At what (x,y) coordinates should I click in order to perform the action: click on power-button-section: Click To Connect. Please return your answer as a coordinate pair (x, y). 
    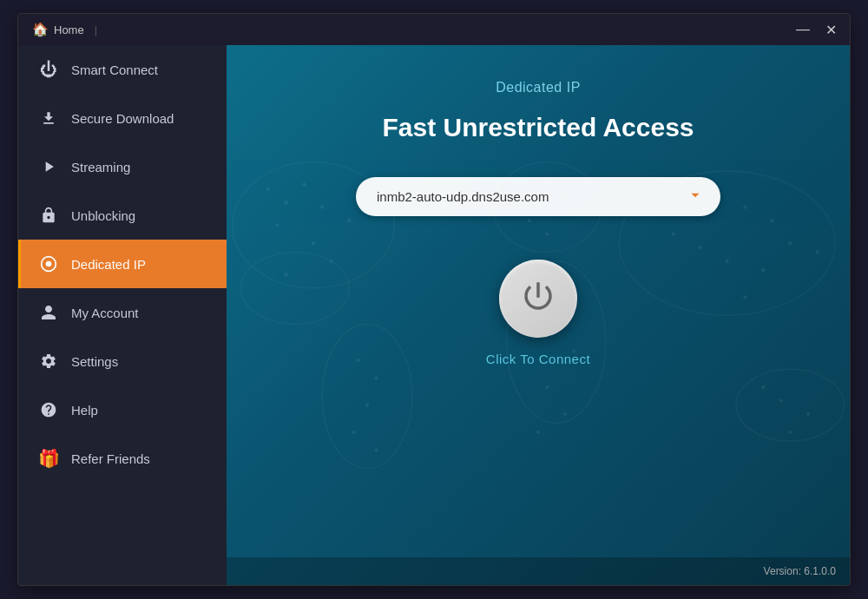
    Looking at the image, I should click on (538, 313).